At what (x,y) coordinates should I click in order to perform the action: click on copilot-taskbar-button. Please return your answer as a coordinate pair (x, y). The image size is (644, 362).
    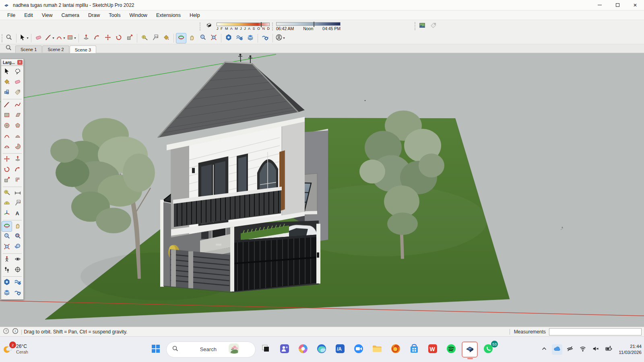
    Looking at the image, I should click on (303, 350).